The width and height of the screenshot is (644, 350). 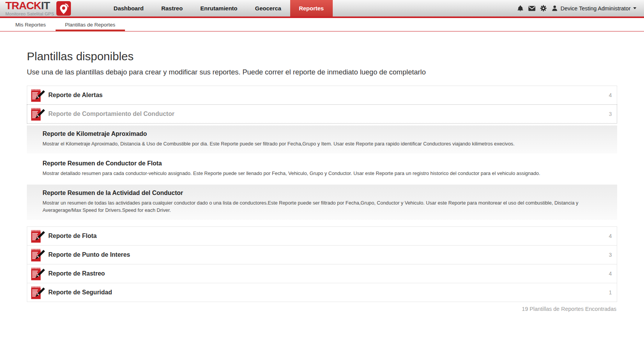 What do you see at coordinates (322, 236) in the screenshot?
I see `template-row-flota: Reporte de Flota 4` at bounding box center [322, 236].